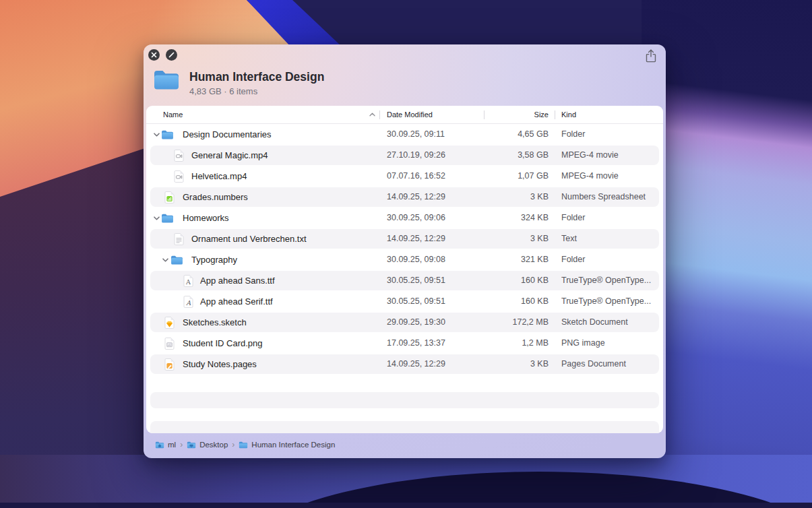  I want to click on file-size: 172,2 MB, so click(501, 322).